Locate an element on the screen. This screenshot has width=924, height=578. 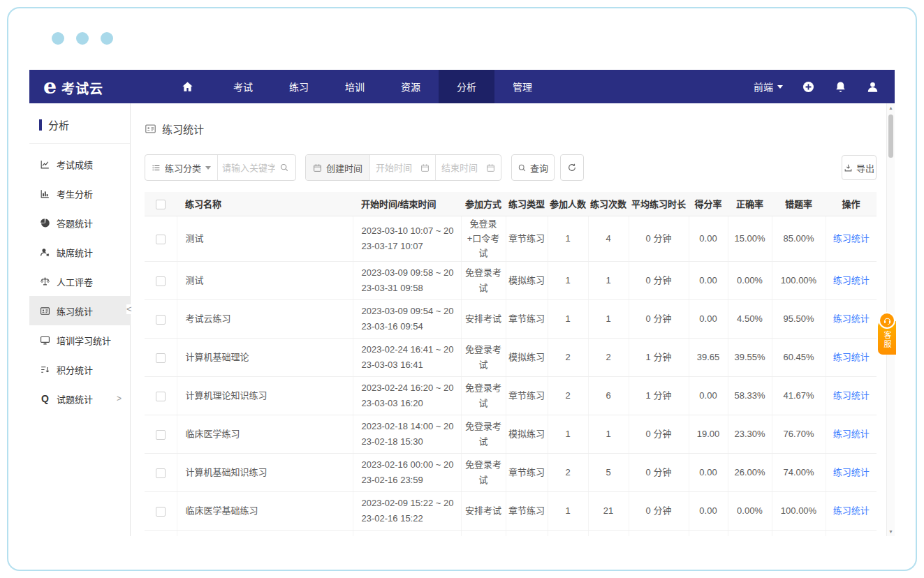
start-time-input is located at coordinates (398, 168).